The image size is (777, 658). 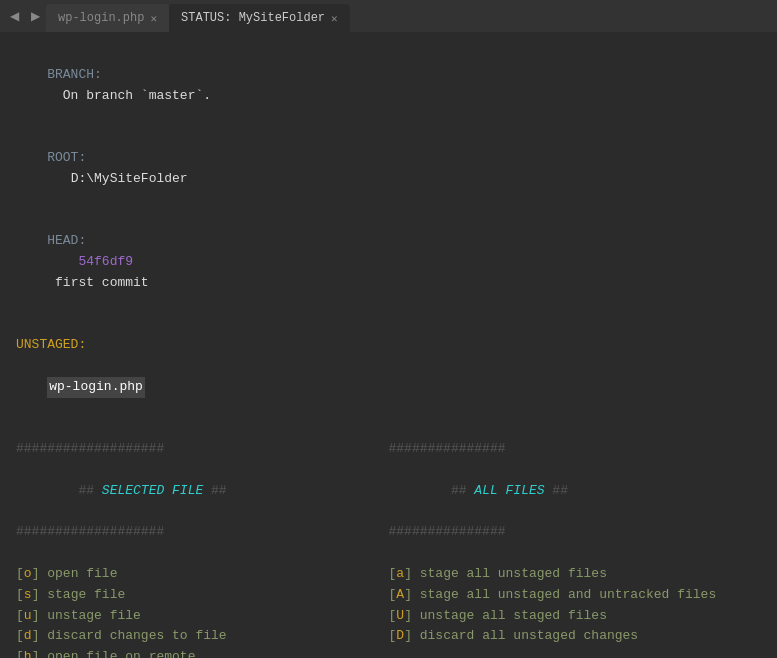 I want to click on cmd-unstage-file: [u] unstage file, so click(x=202, y=616).